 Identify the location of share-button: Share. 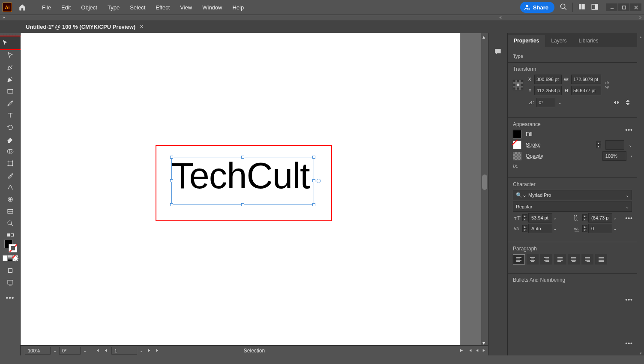
(537, 7).